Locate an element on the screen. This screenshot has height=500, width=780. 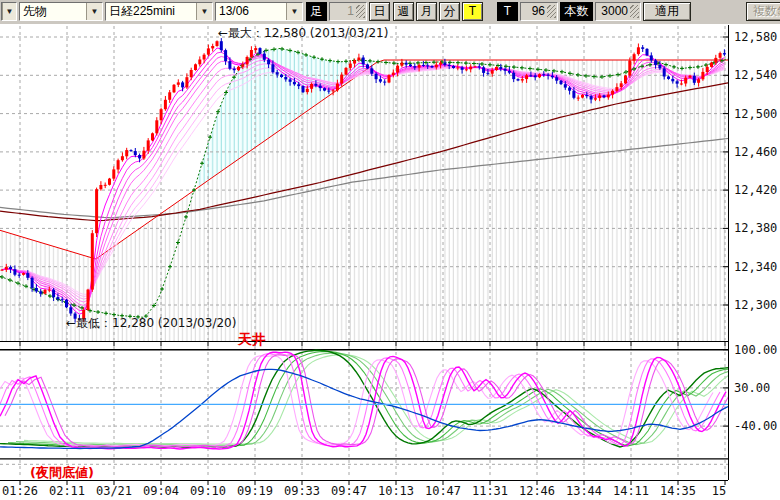
period-day-button: 日 is located at coordinates (380, 12).